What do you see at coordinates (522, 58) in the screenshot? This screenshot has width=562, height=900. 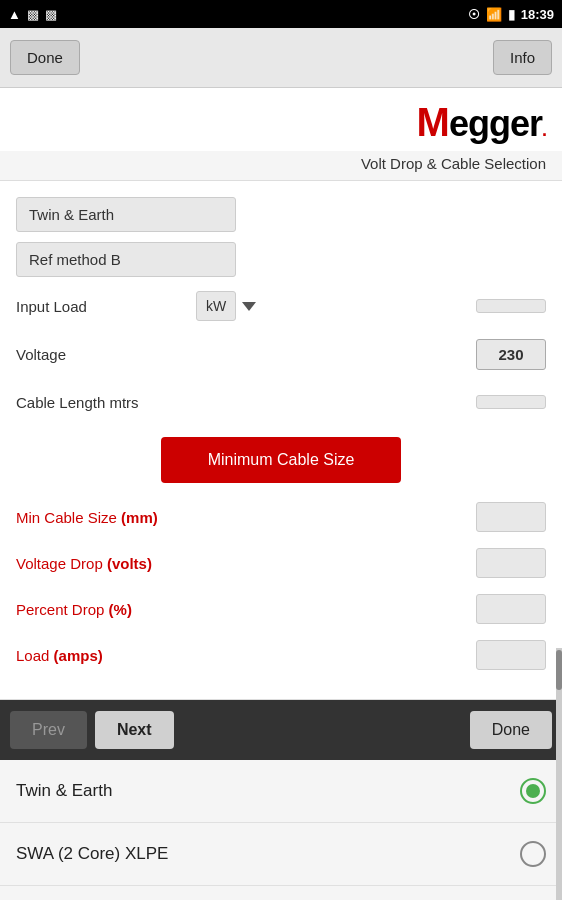 I see `info-button: Info` at bounding box center [522, 58].